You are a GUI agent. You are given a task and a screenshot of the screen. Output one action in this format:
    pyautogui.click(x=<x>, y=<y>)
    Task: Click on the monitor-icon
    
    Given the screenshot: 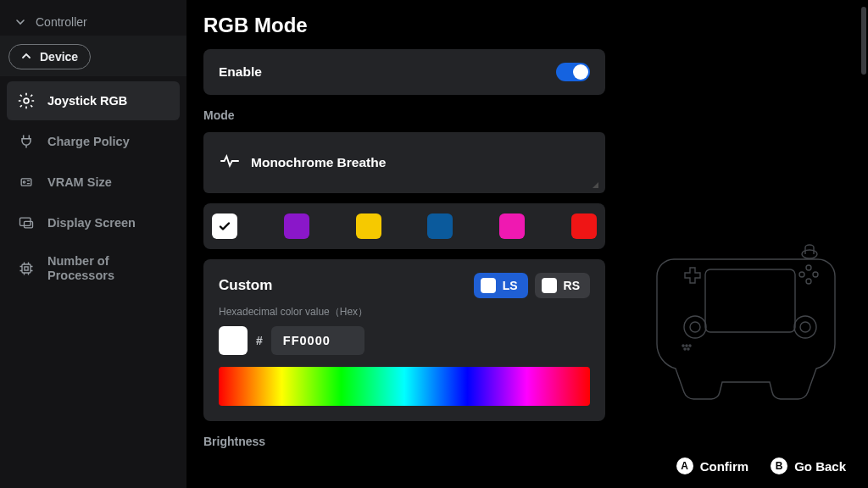 What is the action you would take?
    pyautogui.click(x=26, y=223)
    